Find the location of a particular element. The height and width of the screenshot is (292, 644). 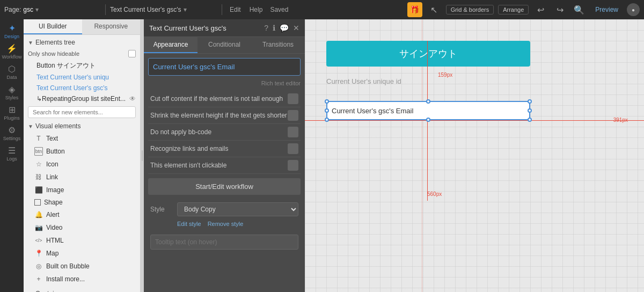

element-name: Text Current User's gsc's is located at coordinates (146, 10).